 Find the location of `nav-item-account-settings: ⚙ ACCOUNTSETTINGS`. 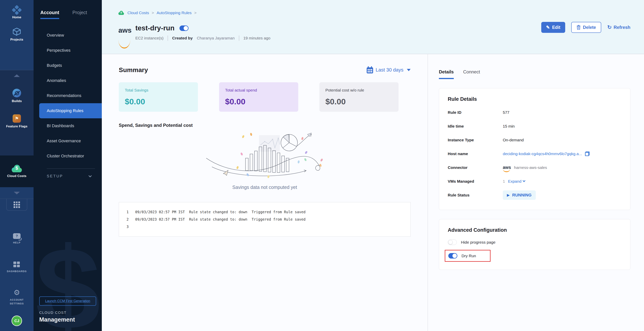

nav-item-account-settings: ⚙ ACCOUNTSETTINGS is located at coordinates (17, 297).